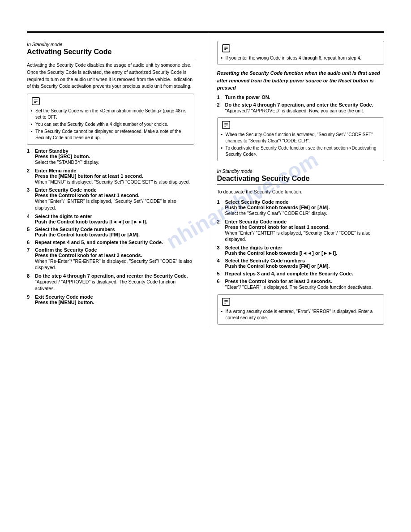 The image size is (411, 532). What do you see at coordinates (30, 157) in the screenshot?
I see `step-1-num: 1` at bounding box center [30, 157].